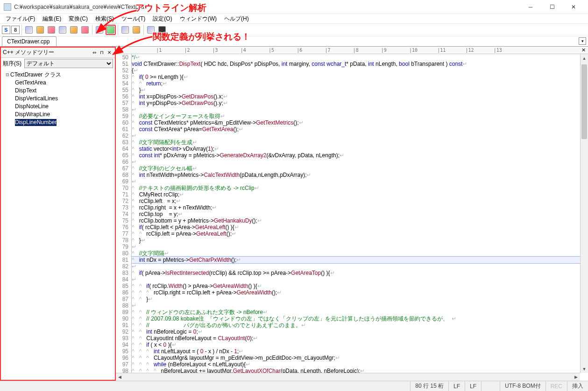 The height and width of the screenshot is (391, 588). I want to click on tabstrip: CTextDrawer.cpp ▾, so click(294, 42).